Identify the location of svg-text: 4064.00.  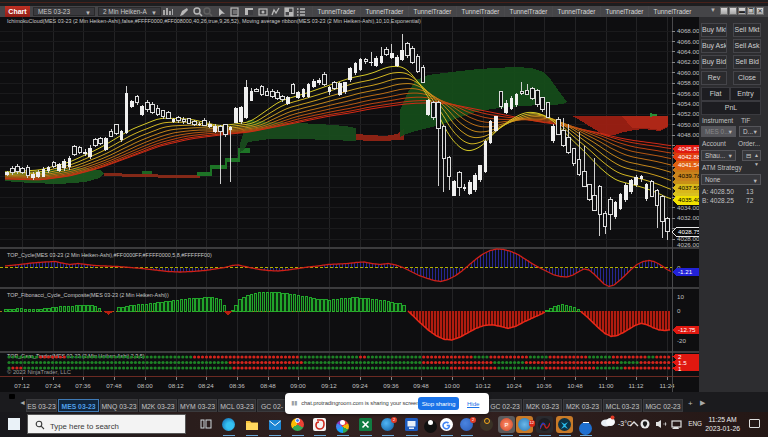
(688, 52).